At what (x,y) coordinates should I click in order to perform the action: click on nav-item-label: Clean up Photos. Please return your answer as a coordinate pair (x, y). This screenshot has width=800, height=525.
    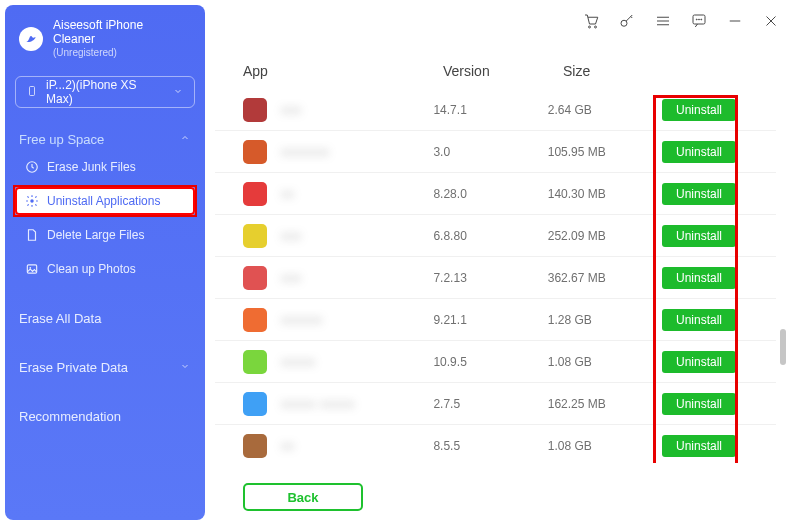
    Looking at the image, I should click on (92, 269).